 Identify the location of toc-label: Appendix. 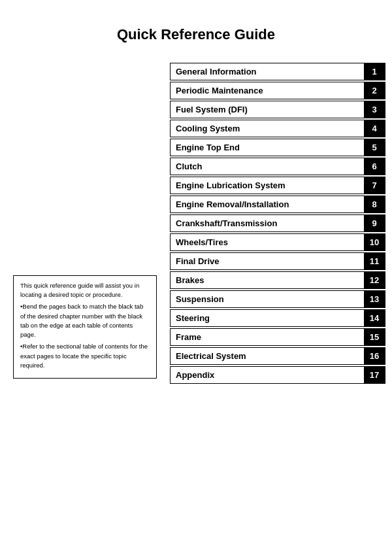
(267, 375).